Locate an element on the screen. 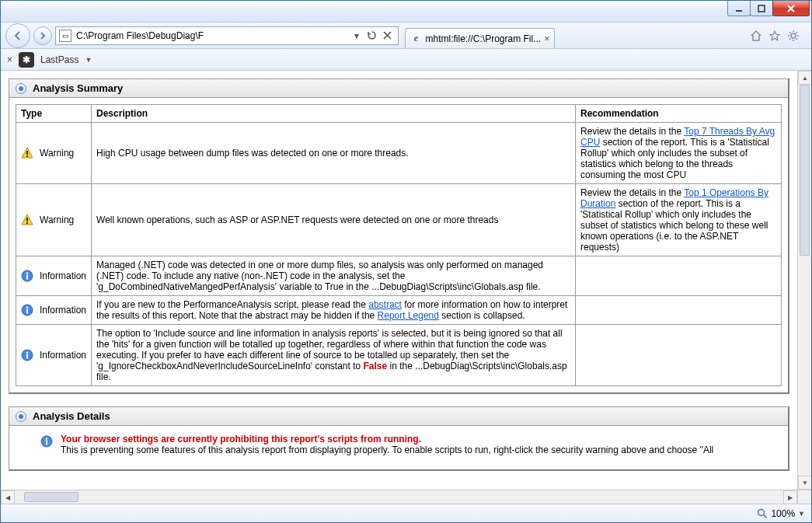 The width and height of the screenshot is (812, 523). back-button is located at coordinates (18, 36).